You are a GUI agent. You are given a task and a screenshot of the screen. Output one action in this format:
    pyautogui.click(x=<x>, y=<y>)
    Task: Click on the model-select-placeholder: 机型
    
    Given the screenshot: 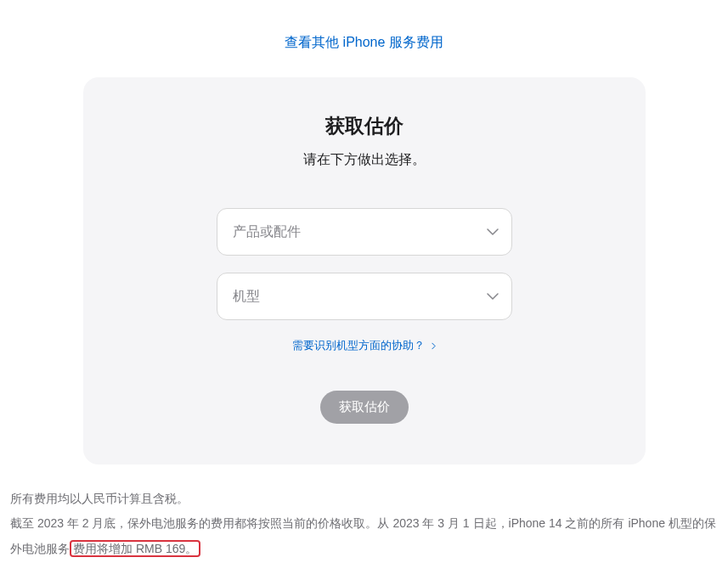 What is the action you would take?
    pyautogui.click(x=246, y=297)
    